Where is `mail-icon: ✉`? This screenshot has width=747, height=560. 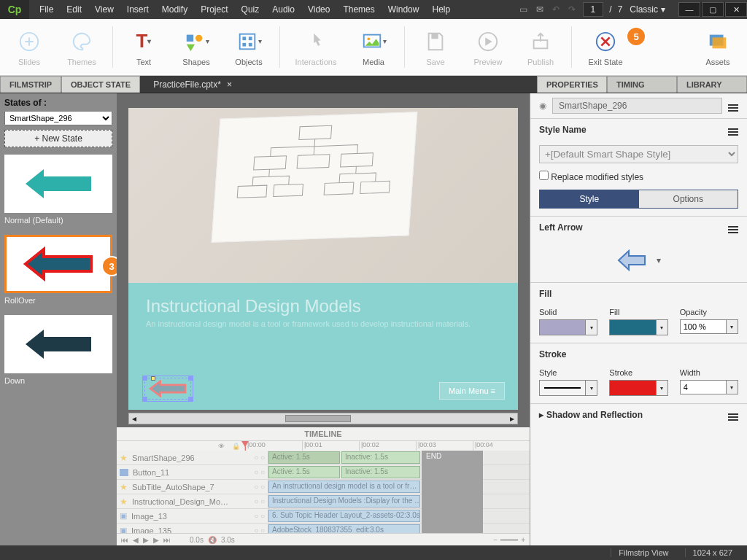 mail-icon: ✉ is located at coordinates (540, 9).